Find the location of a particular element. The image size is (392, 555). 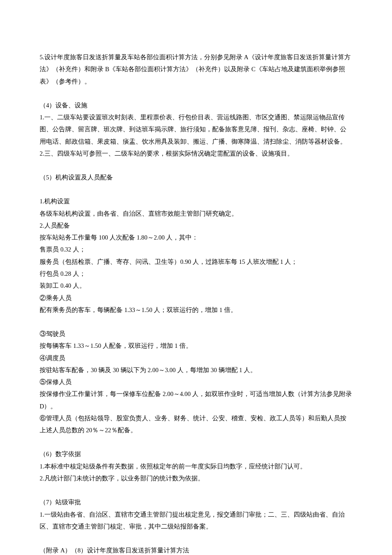

text-line: ④调度员 is located at coordinates (196, 358).